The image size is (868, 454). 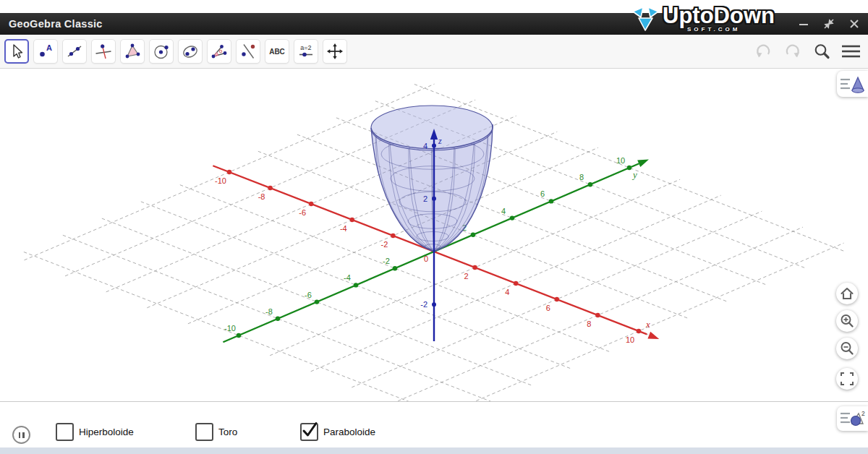 What do you see at coordinates (103, 51) in the screenshot?
I see `perpendicular-line-icon` at bounding box center [103, 51].